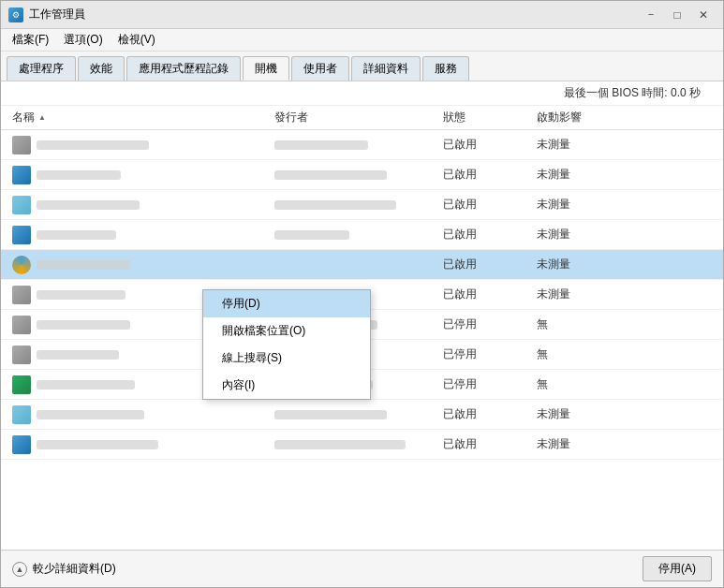 The height and width of the screenshot is (588, 724). I want to click on menu-file: 檔案(F), so click(30, 39).